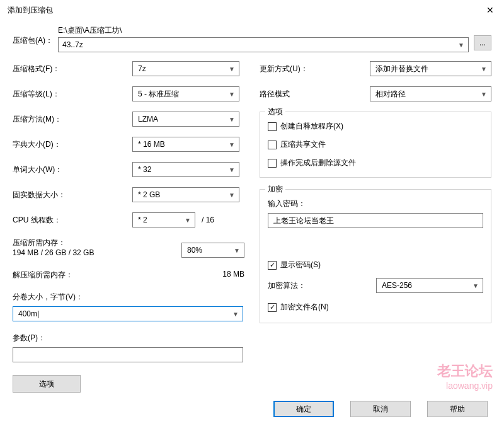 Image resolution: width=504 pixels, height=426 pixels. I want to click on options-group: 选项 创建自释放程序(X) 压缩共享文件 操作完成后删除源文件, so click(375, 145).